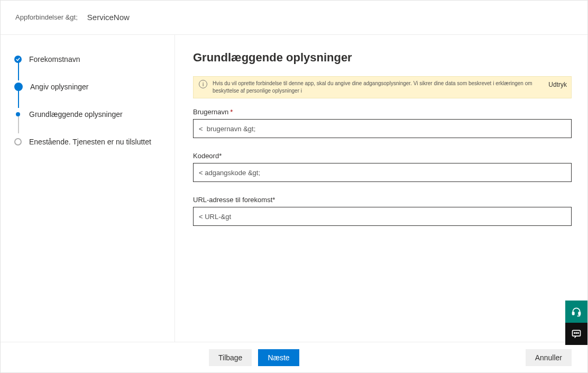 The width and height of the screenshot is (588, 373). I want to click on step-instance-name: Forekomstnavn, so click(89, 59).